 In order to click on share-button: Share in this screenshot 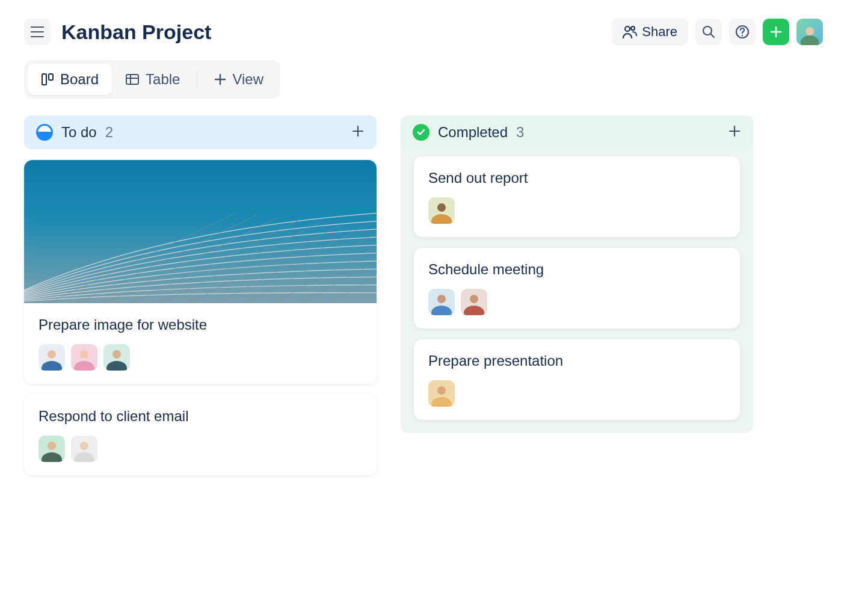, I will do `click(650, 32)`.